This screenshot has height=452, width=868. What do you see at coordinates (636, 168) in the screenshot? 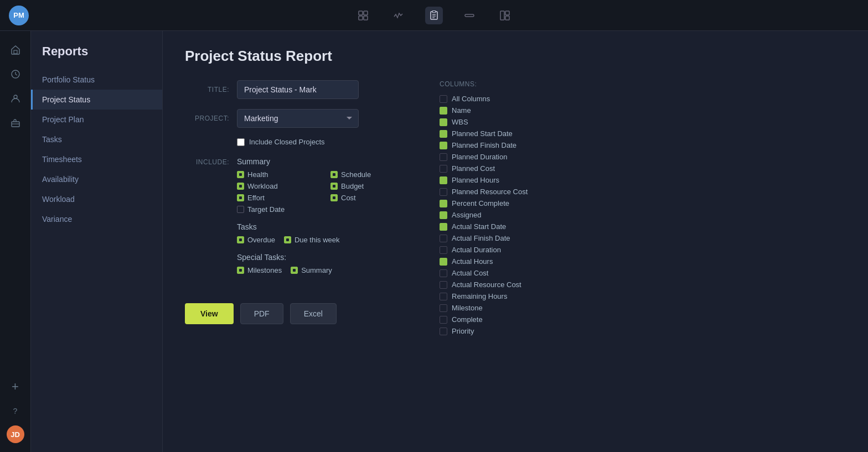
I see `col-planned-cost: Planned Cost` at bounding box center [636, 168].